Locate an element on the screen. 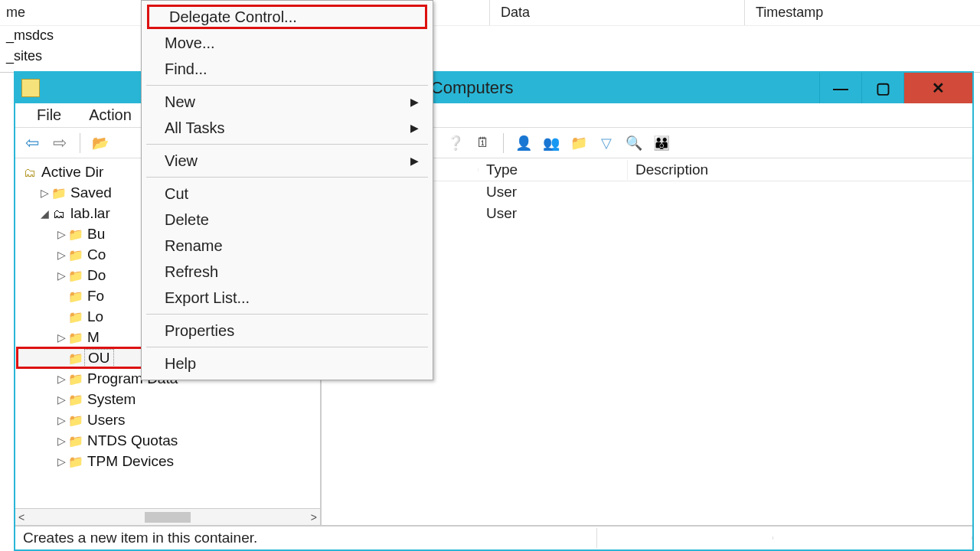 This screenshot has height=551, width=980. ctx-cut: Cut is located at coordinates (287, 194).